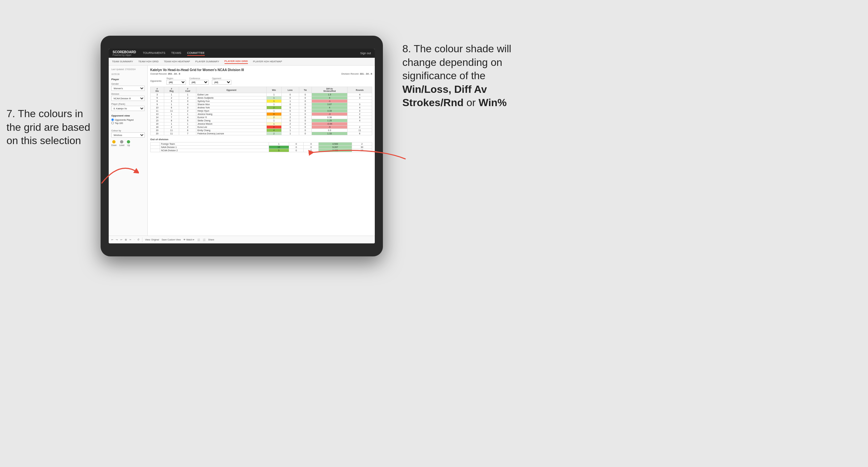  Describe the element at coordinates (172, 134) in the screenshot. I see `cell-reg: 11` at that location.